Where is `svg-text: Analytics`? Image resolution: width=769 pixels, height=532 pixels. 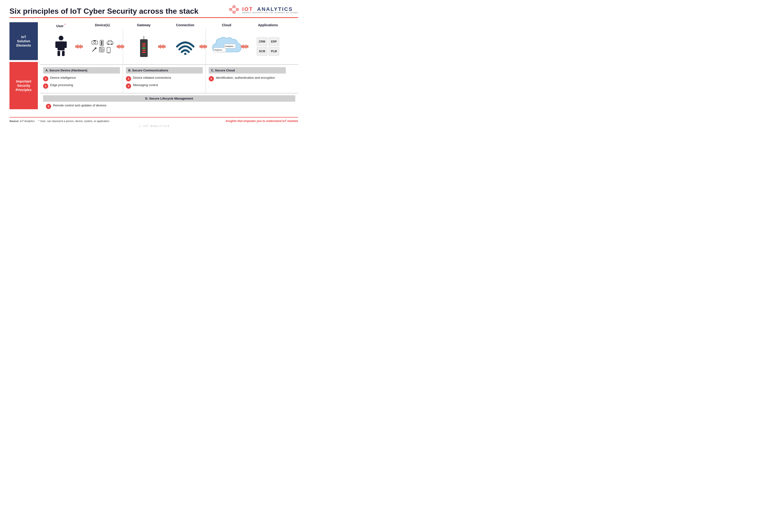
svg-text: Analytics is located at coordinates (229, 46).